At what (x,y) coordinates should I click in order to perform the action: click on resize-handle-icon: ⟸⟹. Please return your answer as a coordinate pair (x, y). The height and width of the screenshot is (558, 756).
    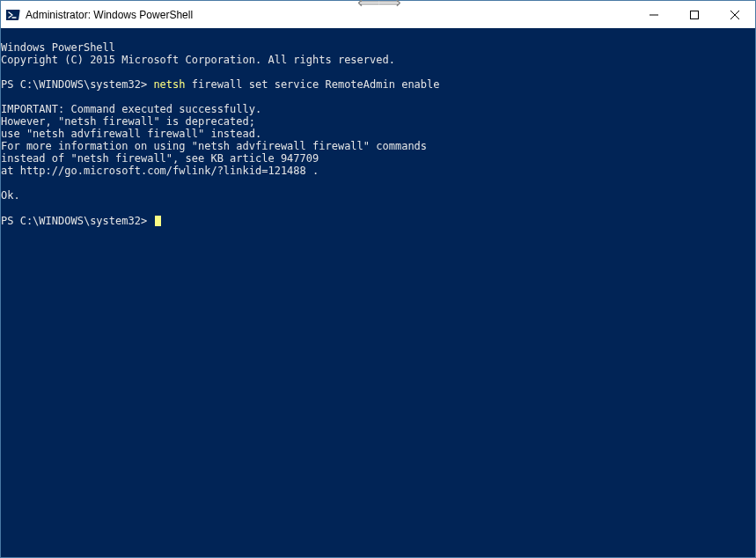
    Looking at the image, I should click on (378, 6).